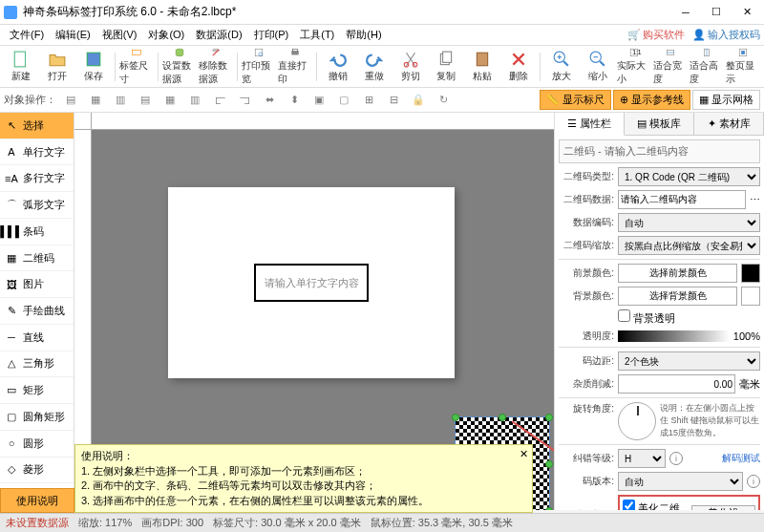 The height and width of the screenshot is (532, 764). What do you see at coordinates (36, 338) in the screenshot?
I see `tool-line: ─直线` at bounding box center [36, 338].